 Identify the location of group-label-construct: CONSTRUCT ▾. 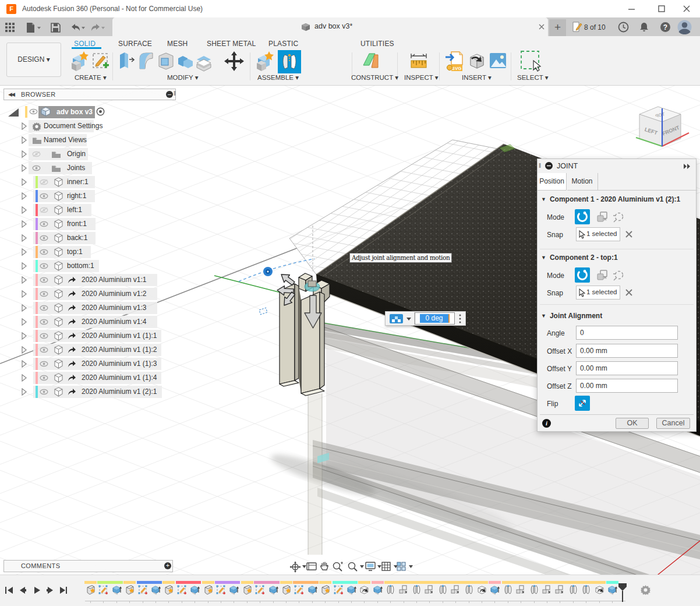
(375, 77).